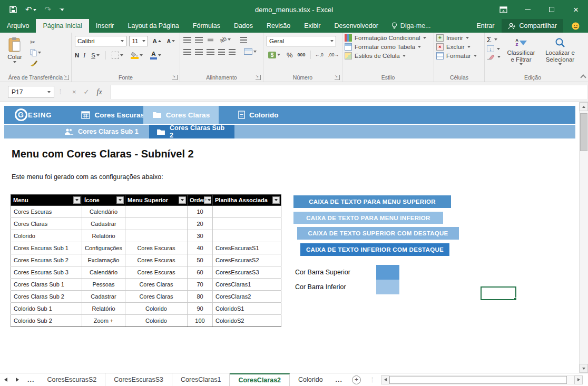 The height and width of the screenshot is (386, 588). Describe the element at coordinates (146, 321) in the screenshot. I see `table-row: Colorido Sub 2Zoom +Colorido100ColoridoS…` at that location.